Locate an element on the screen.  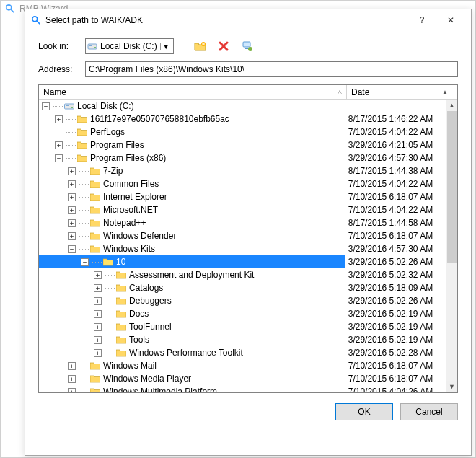
address-input is located at coordinates (271, 69).